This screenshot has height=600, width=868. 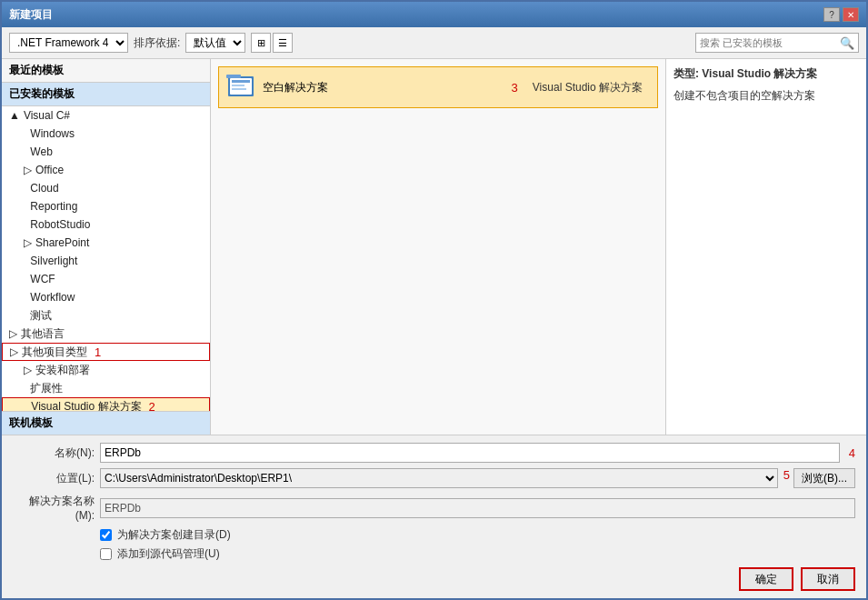 What do you see at coordinates (847, 44) in the screenshot?
I see `search-icon: 🔍` at bounding box center [847, 44].